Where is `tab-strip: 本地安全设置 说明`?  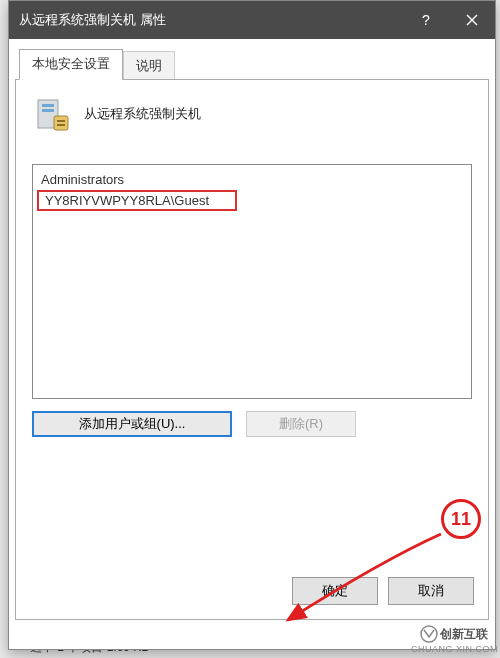
tab-strip: 本地安全设置 说明 is located at coordinates (252, 64).